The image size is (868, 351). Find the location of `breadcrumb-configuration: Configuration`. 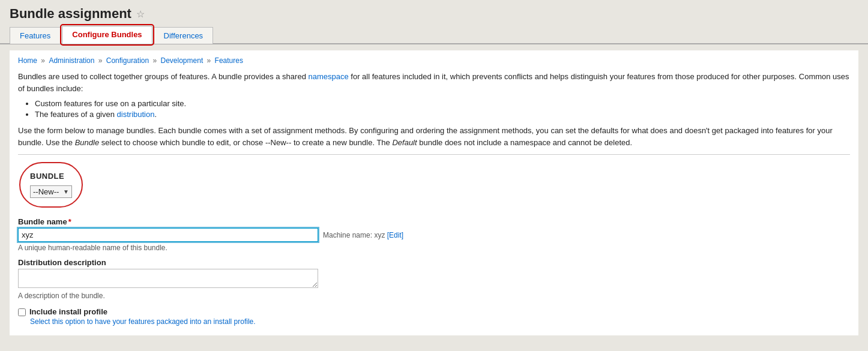

breadcrumb-configuration: Configuration is located at coordinates (127, 61).